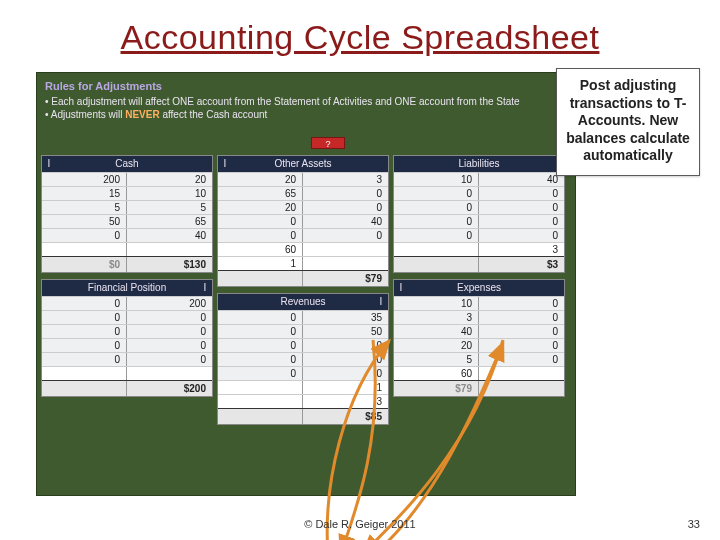  Describe the element at coordinates (170, 264) in the screenshot. I see `t-total-credit: $130` at that location.